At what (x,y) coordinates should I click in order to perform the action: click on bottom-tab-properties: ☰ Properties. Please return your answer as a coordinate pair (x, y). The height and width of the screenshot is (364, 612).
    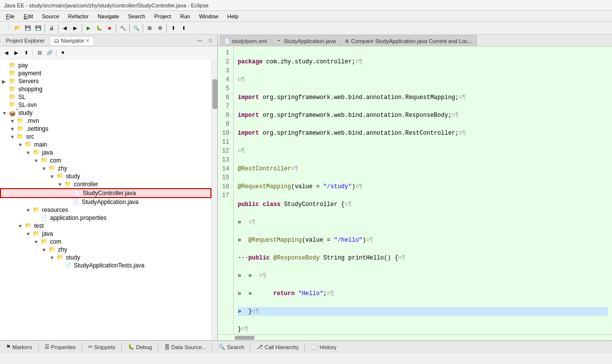
    Looking at the image, I should click on (60, 347).